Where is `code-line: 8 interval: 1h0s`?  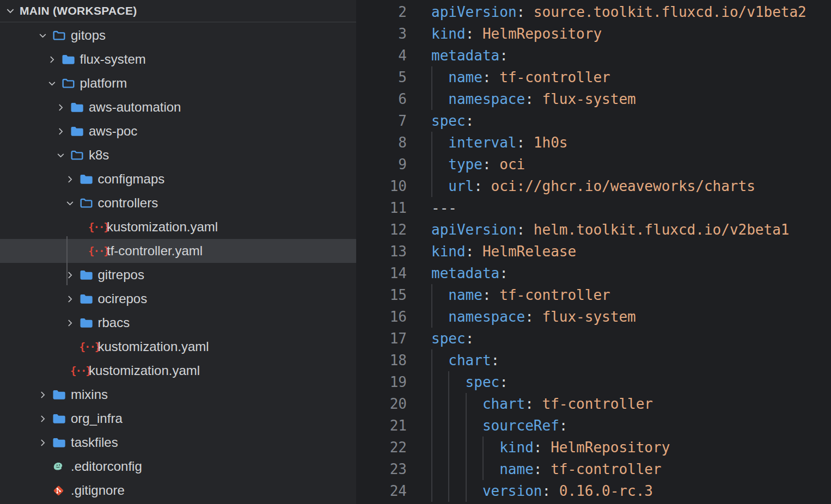 code-line: 8 interval: 1h0s is located at coordinates (594, 143).